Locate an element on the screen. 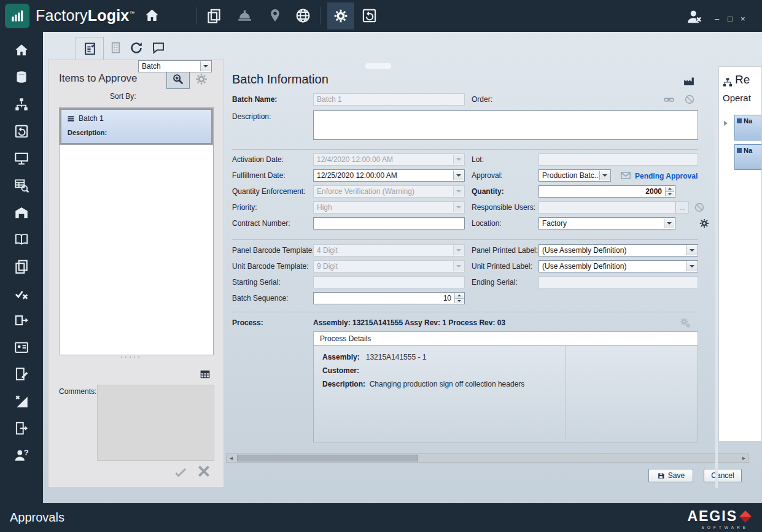  panel-printed-label-select: (Use Assembly Definition) is located at coordinates (618, 250).